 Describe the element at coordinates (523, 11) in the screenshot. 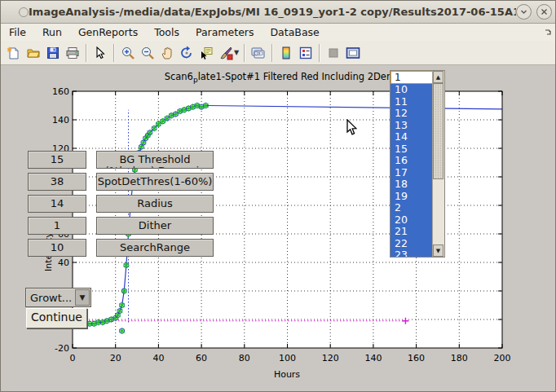

I see `shade-window-button` at that location.